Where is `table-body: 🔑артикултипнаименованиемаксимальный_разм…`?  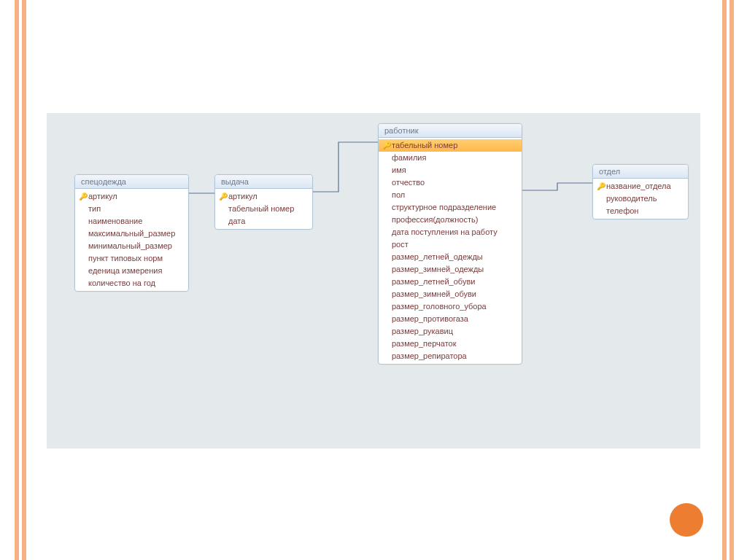 table-body: 🔑артикултипнаименованиемаксимальный_разм… is located at coordinates (131, 240).